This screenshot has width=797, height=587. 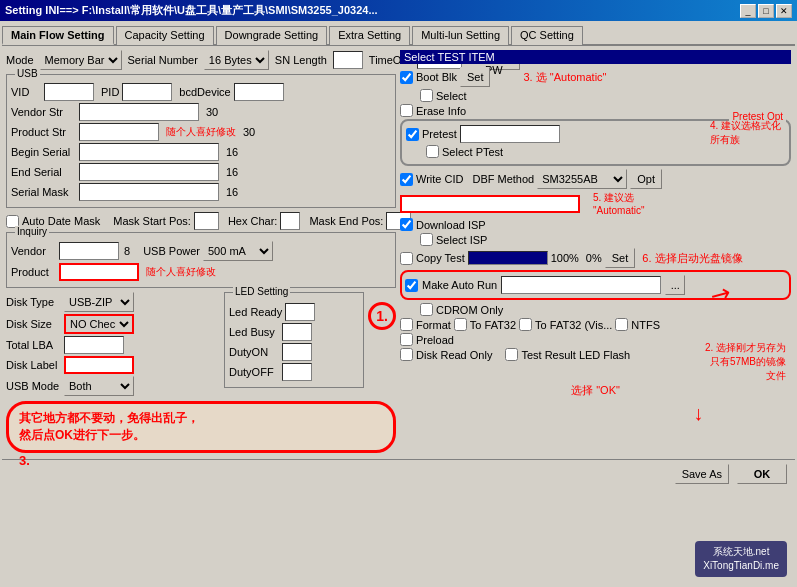 What do you see at coordinates (272, 36) in the screenshot?
I see `tab-downgrade: Downgrade Setting` at bounding box center [272, 36].